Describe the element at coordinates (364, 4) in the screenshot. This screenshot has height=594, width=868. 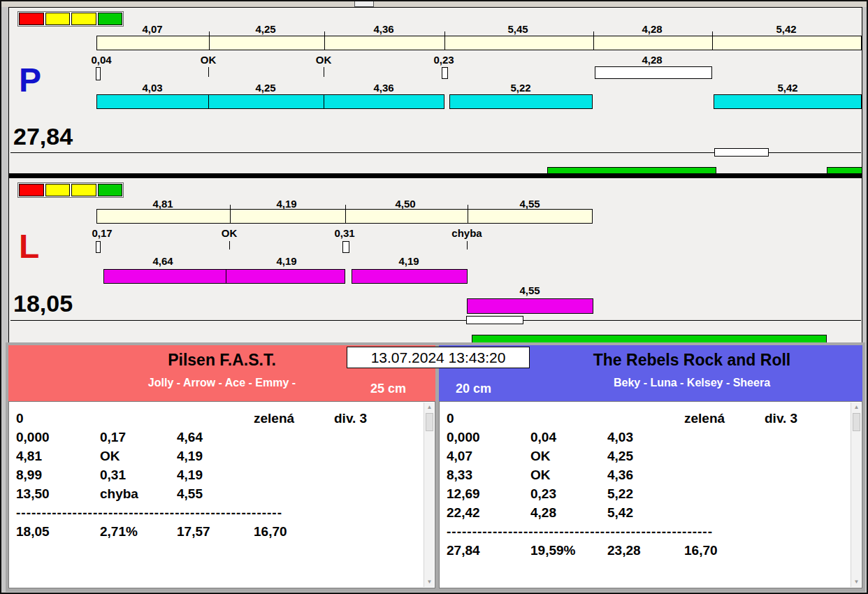
I see `background-window-fragment` at that location.